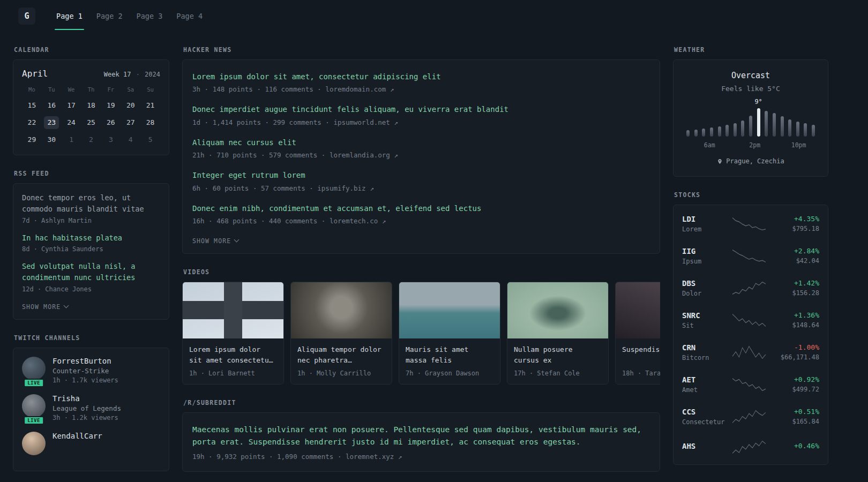  Describe the element at coordinates (91, 272) in the screenshot. I see `rss-headline-link: Sed volutpat nulla nisl, a condimentum n…` at that location.